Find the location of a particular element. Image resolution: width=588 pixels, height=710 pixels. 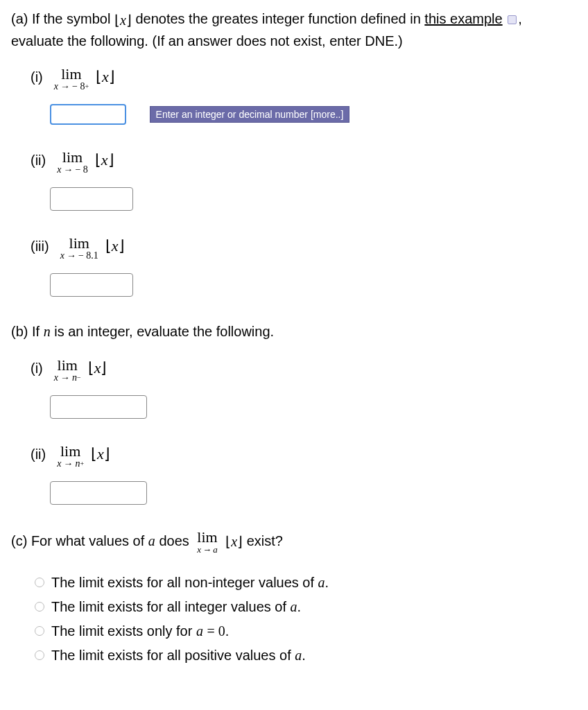

answer-input-b-ii is located at coordinates (98, 493).